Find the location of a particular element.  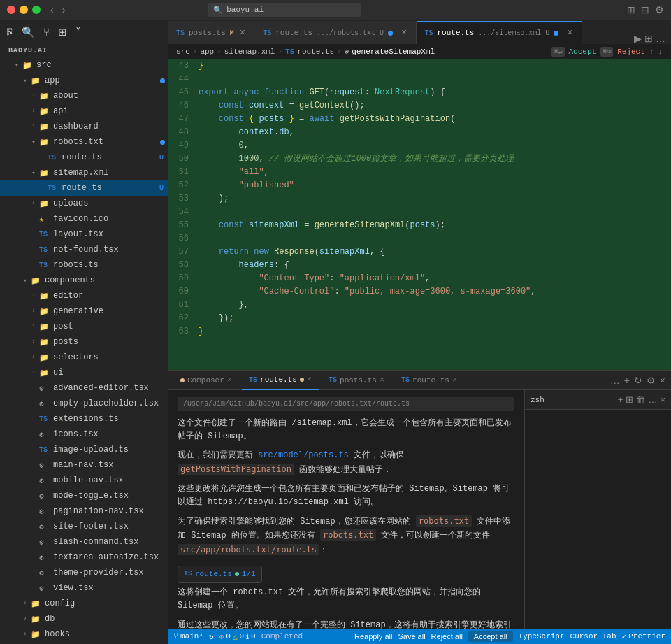

accept-all-button: Accept all is located at coordinates (491, 636).